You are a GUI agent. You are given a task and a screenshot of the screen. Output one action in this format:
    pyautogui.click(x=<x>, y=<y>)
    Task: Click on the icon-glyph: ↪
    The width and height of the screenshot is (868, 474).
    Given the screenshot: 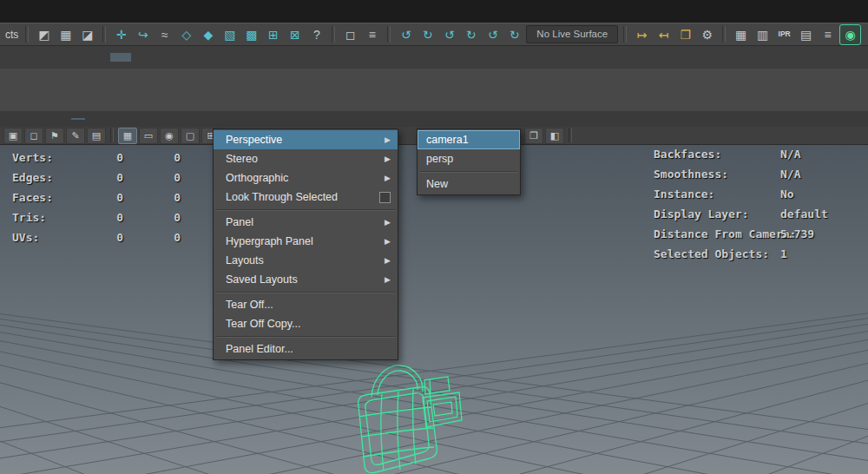 What is the action you would take?
    pyautogui.click(x=143, y=35)
    